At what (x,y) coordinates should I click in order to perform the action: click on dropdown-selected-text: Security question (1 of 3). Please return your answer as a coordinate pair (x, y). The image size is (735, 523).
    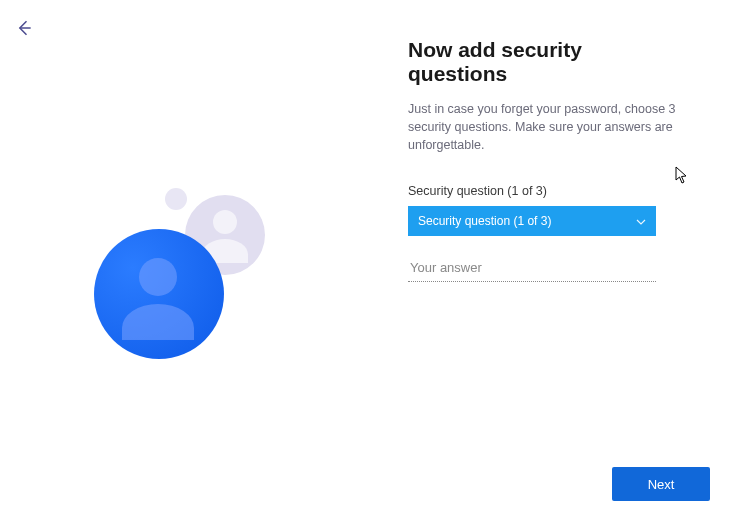
    Looking at the image, I should click on (484, 221).